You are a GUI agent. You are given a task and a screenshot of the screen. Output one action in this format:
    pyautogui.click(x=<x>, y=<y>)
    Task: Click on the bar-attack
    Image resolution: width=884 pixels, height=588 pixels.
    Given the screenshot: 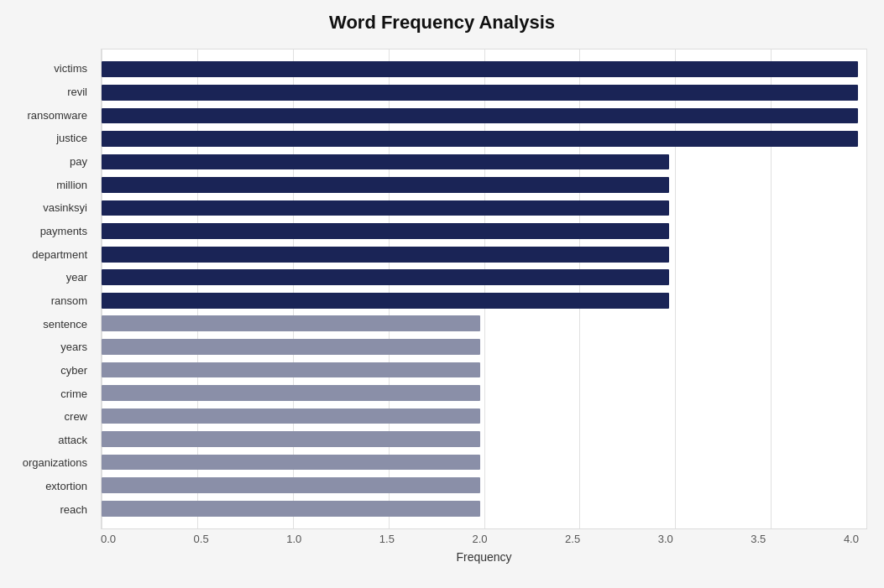 What is the action you would take?
    pyautogui.click(x=290, y=440)
    